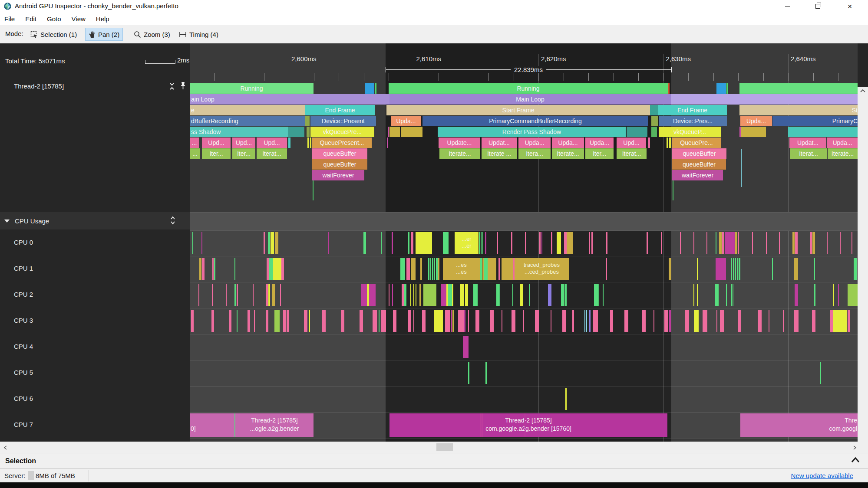  Describe the element at coordinates (799, 425) in the screenshot. I see `cpu7-thread-block: Threcom.googl` at that location.